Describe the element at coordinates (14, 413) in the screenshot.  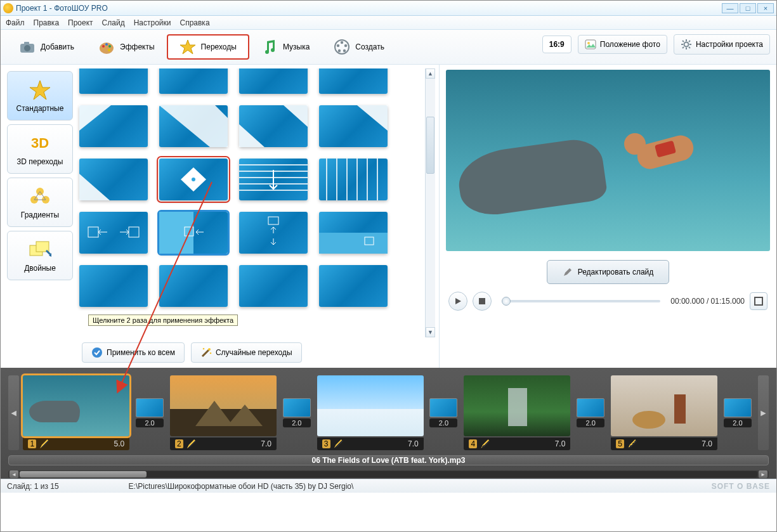
I see `strip-prev-button: ◄` at that location.